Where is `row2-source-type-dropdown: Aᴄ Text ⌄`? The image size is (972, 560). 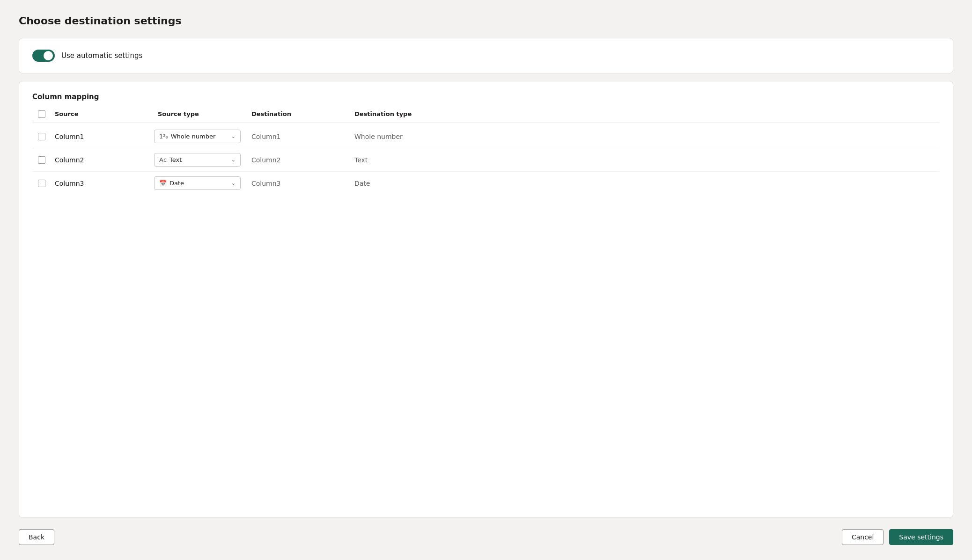
row2-source-type-dropdown: Aᴄ Text ⌄ is located at coordinates (201, 160).